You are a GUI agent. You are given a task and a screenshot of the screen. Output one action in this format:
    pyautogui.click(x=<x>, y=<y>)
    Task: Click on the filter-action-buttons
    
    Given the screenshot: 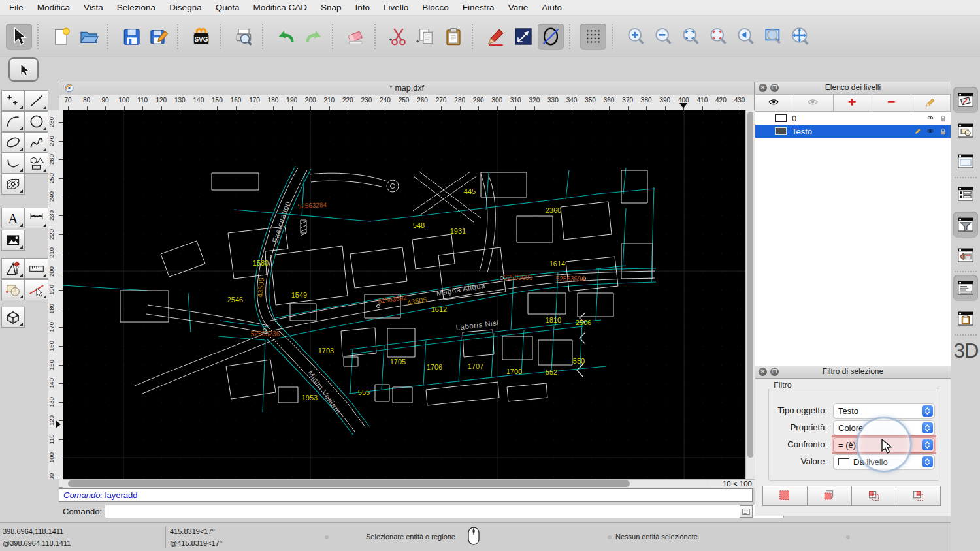 What is the action you would take?
    pyautogui.click(x=852, y=496)
    